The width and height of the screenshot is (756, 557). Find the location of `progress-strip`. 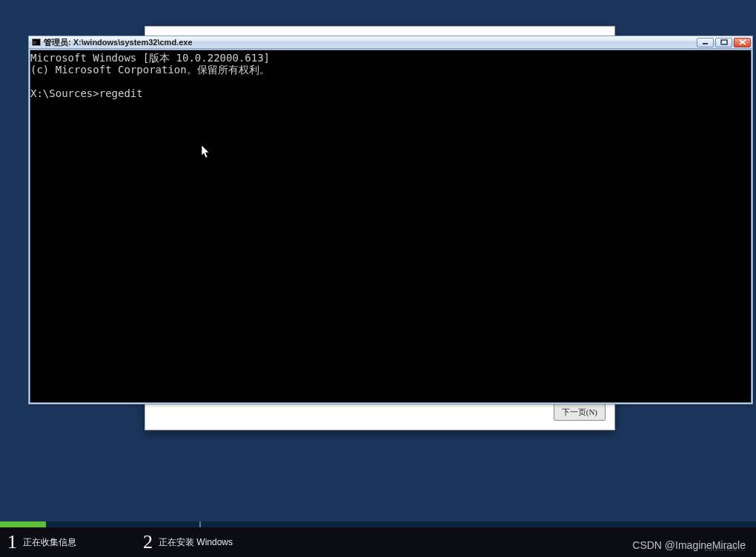

progress-strip is located at coordinates (378, 524).